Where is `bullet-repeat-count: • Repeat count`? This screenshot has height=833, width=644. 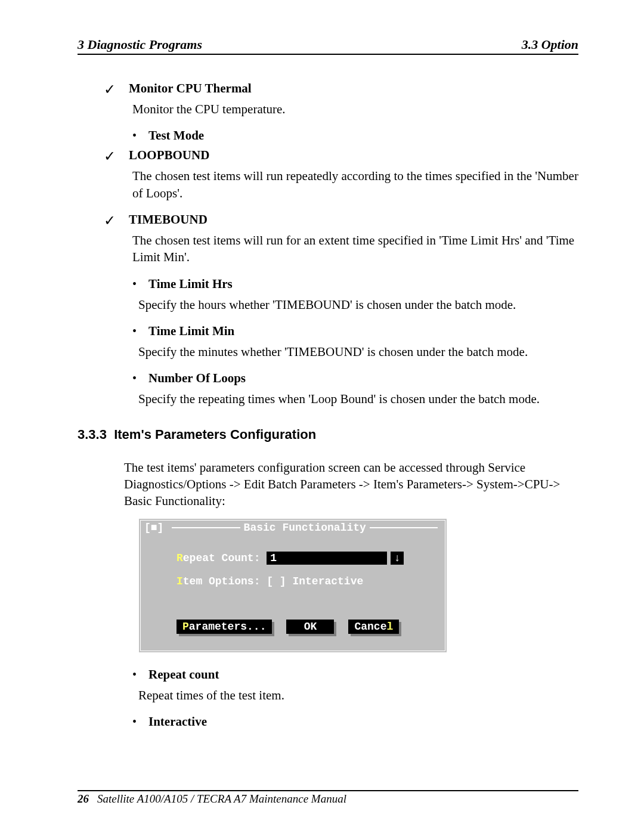 bullet-repeat-count: • Repeat count is located at coordinates (355, 675).